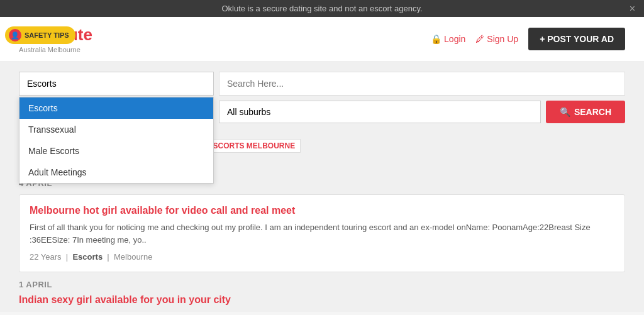 The image size is (644, 315). What do you see at coordinates (252, 146) in the screenshot?
I see `breadcrumb-melbourne: ESCORTS MELBOURNE` at bounding box center [252, 146].